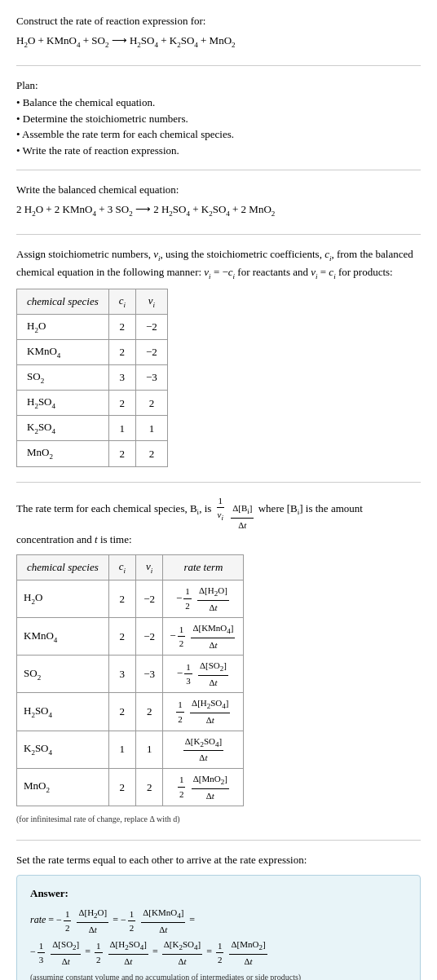 This screenshot has height=980, width=437. What do you see at coordinates (130, 680) in the screenshot?
I see `rate-table: chemical species ci νi rate term H2O 2 −…` at bounding box center [130, 680].